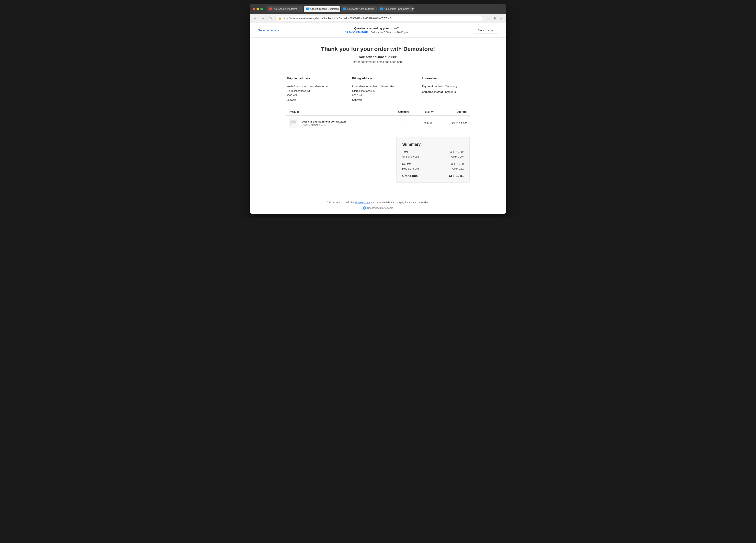 The height and width of the screenshot is (543, 756). I want to click on questions-label: Questions regarding your order?, so click(377, 28).